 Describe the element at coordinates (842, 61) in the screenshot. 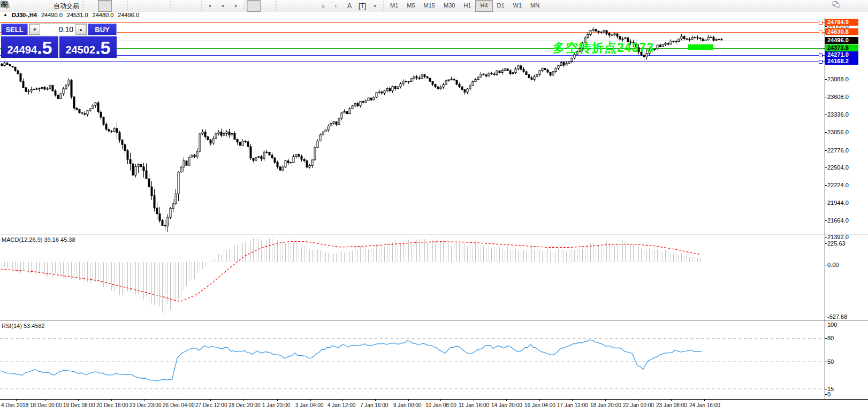

I see `price-line-tag: 24168.2` at that location.